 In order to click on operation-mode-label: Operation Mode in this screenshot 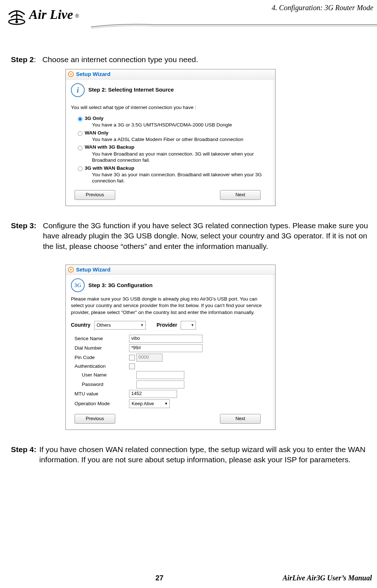, I will do `click(102, 404)`.